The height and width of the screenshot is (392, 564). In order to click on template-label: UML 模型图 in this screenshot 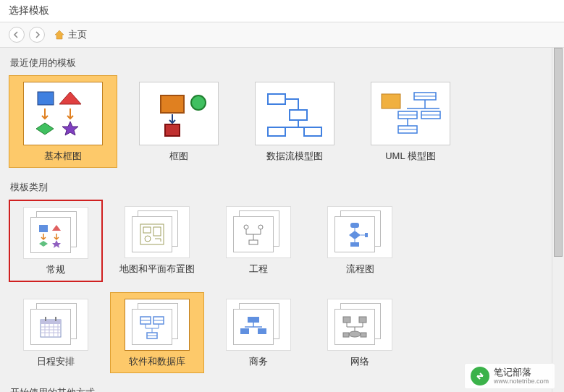, I will do `click(411, 156)`.